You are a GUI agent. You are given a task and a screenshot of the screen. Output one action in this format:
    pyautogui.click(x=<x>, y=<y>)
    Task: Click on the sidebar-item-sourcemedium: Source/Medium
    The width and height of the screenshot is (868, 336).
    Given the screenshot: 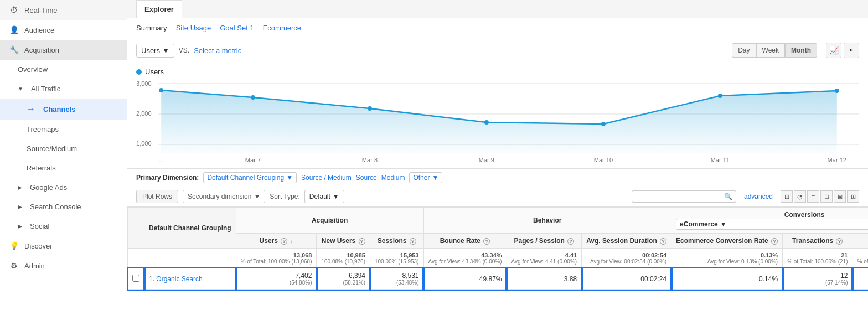 What is the action you would take?
    pyautogui.click(x=63, y=148)
    